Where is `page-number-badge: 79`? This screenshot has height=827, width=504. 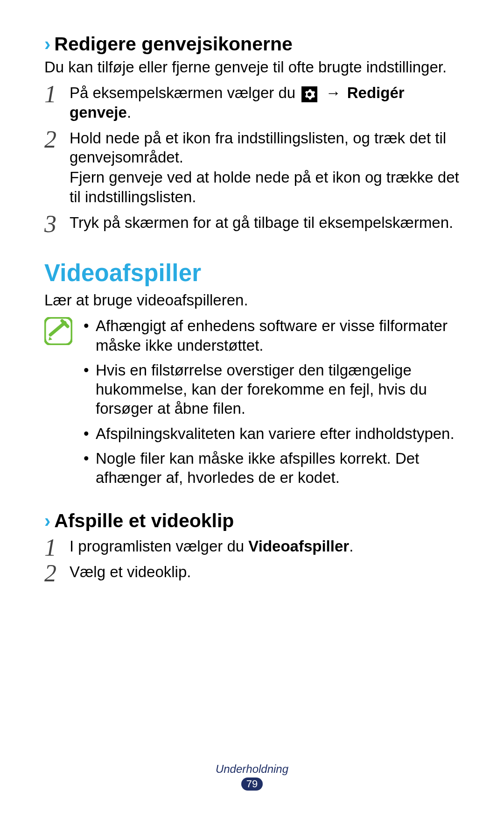
page-number-badge: 79 is located at coordinates (252, 784).